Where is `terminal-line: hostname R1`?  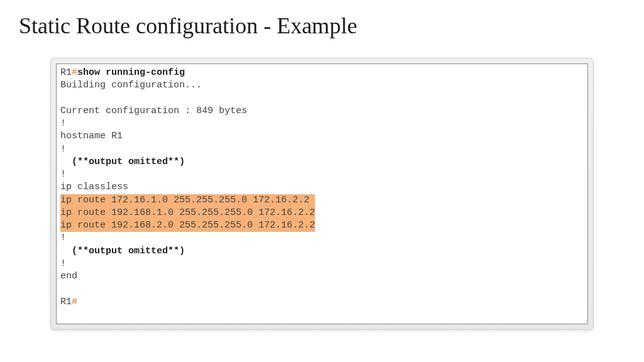 terminal-line: hostname R1 is located at coordinates (322, 136).